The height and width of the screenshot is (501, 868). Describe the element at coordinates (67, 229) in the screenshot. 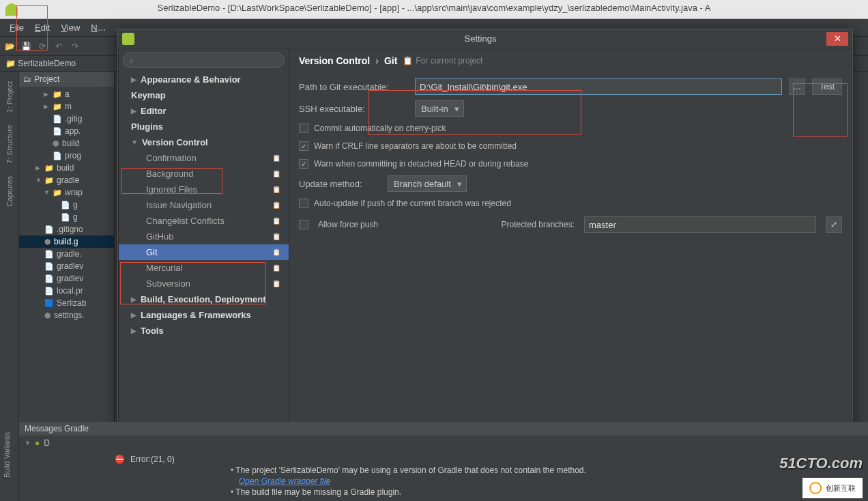

I see `tree-row: 📄.gitigno` at that location.